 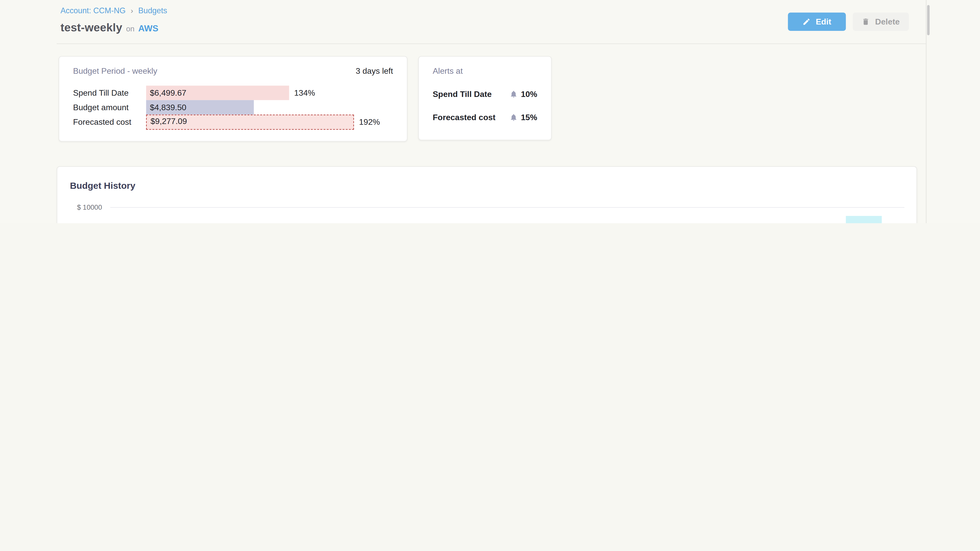 What do you see at coordinates (370, 122) in the screenshot?
I see `forecasted-cost-percent: 192%` at bounding box center [370, 122].